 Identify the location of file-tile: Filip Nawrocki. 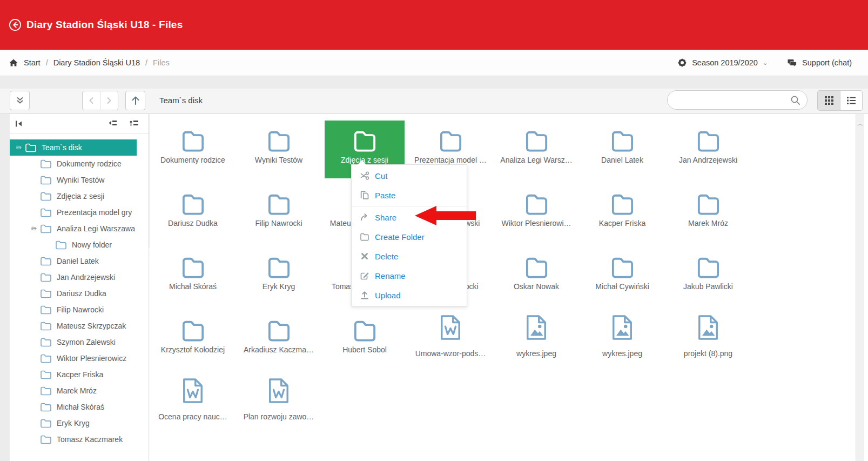
(279, 213).